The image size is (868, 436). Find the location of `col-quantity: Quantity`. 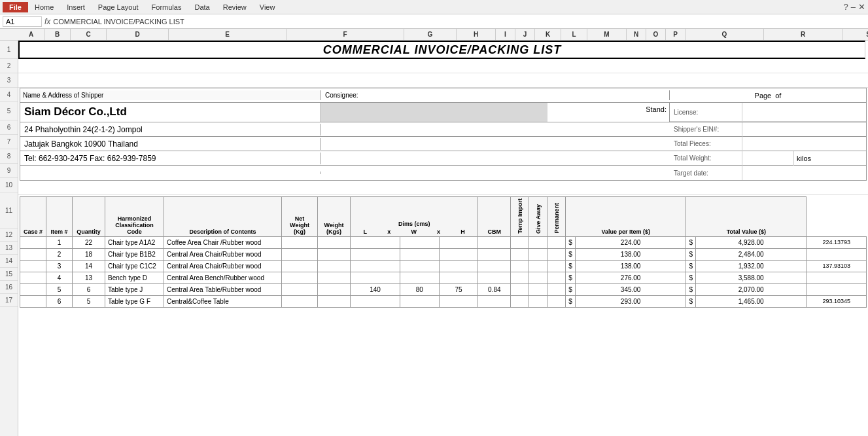

col-quantity: Quantity is located at coordinates (89, 217).